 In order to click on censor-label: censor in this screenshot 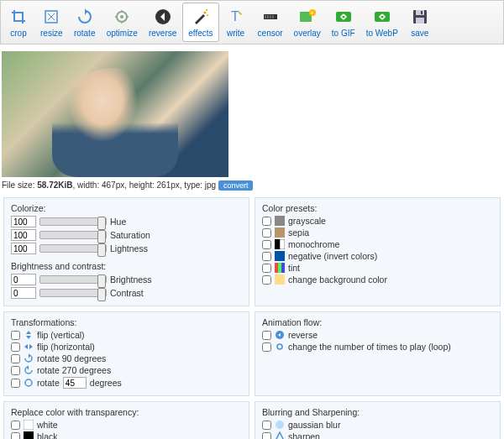, I will do `click(270, 34)`.